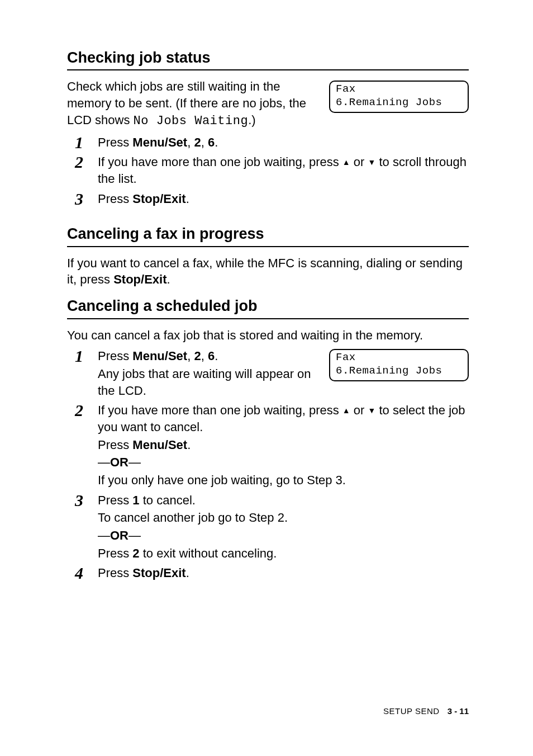 The height and width of the screenshot is (756, 533). I want to click on step-row: 1 Press Menu/Set, 2, 6., so click(268, 143).